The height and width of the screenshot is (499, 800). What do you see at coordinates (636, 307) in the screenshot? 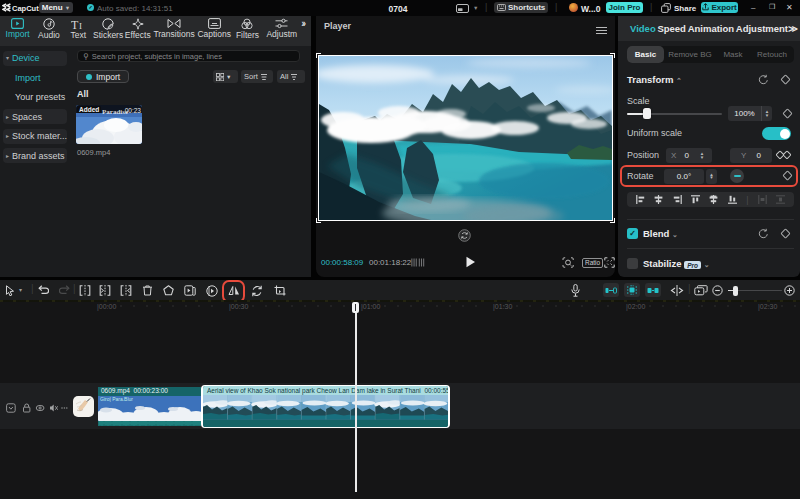
I see `svg-text: |02:00` at bounding box center [636, 307].